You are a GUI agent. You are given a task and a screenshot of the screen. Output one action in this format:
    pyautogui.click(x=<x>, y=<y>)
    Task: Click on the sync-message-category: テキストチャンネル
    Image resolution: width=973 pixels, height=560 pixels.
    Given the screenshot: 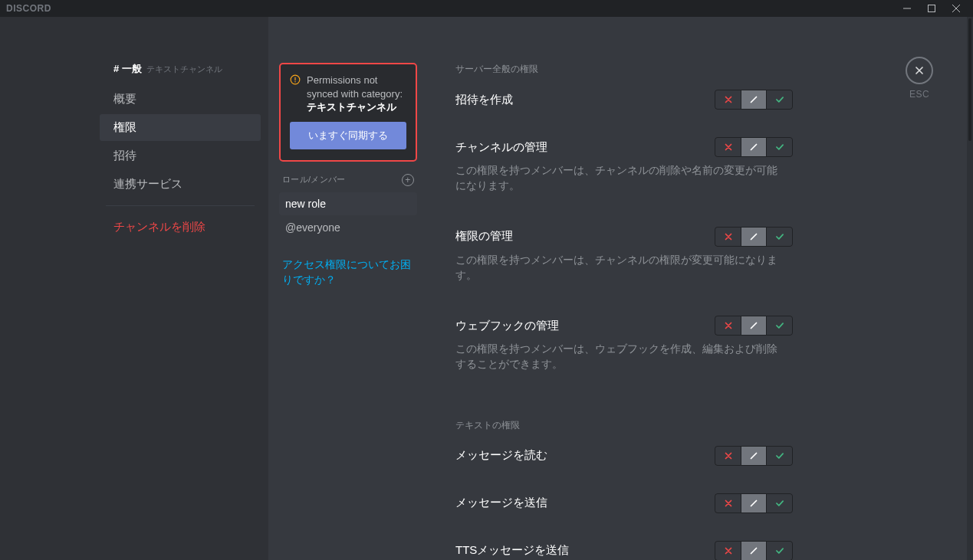 What is the action you would take?
    pyautogui.click(x=351, y=107)
    